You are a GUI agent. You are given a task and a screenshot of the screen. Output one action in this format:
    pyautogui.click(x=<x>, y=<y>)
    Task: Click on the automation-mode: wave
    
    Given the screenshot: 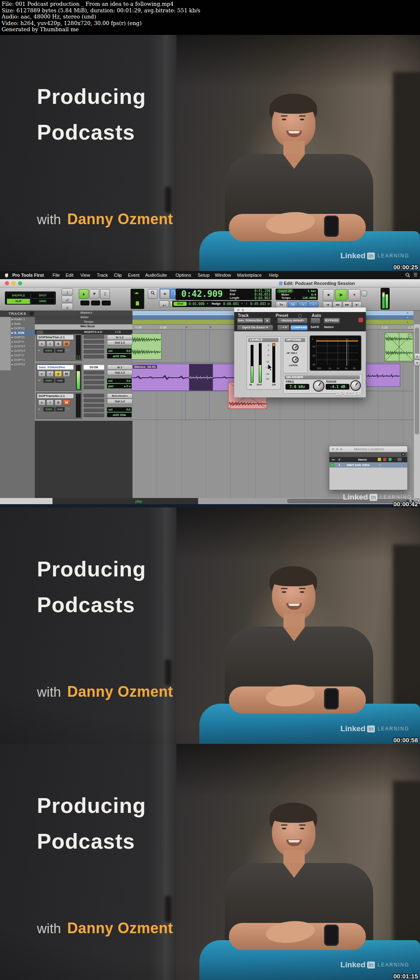 What is the action you would take?
    pyautogui.click(x=49, y=409)
    